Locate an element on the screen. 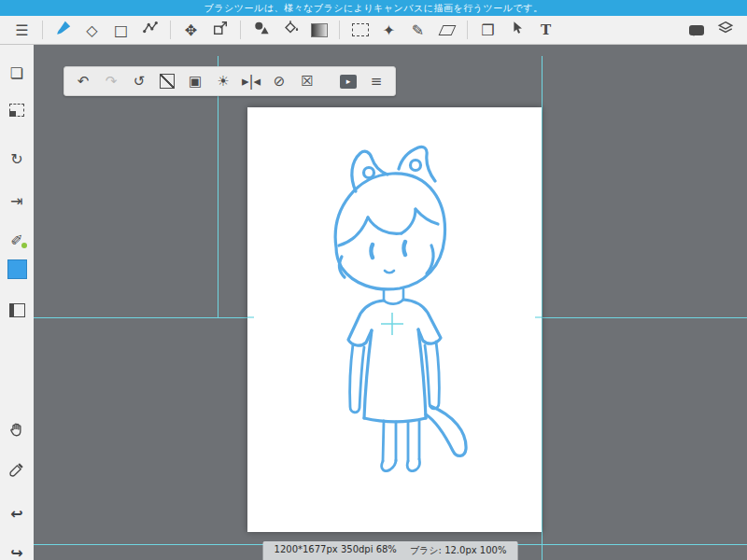 The width and height of the screenshot is (747, 560). no-transform-button is located at coordinates (167, 81).